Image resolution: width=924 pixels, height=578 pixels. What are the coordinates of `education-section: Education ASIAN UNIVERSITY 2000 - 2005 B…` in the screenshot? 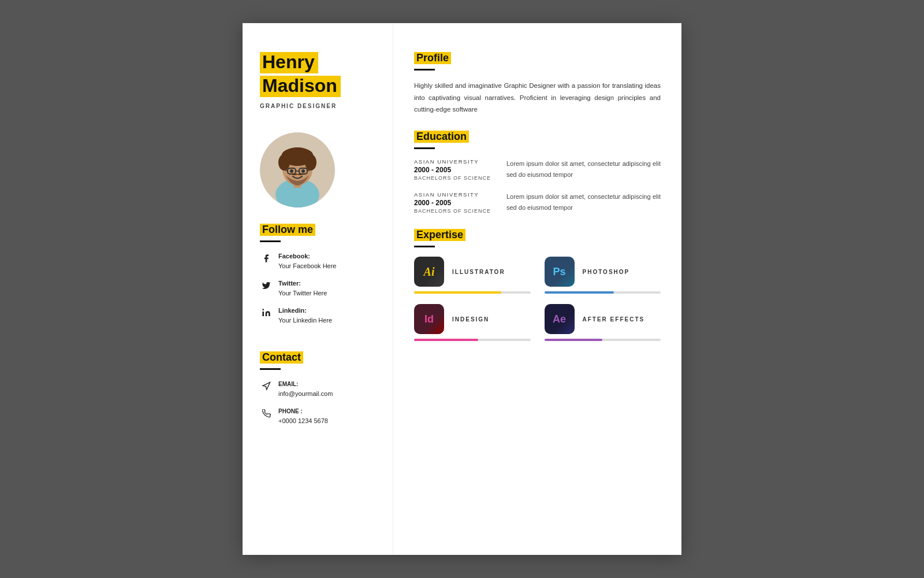 It's located at (537, 172).